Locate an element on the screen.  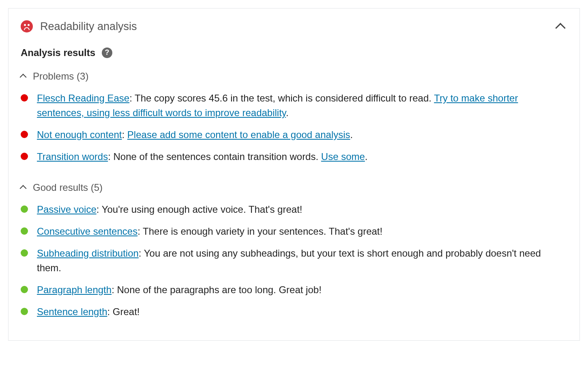
panel-header: Readability analysis is located at coordinates (294, 24).